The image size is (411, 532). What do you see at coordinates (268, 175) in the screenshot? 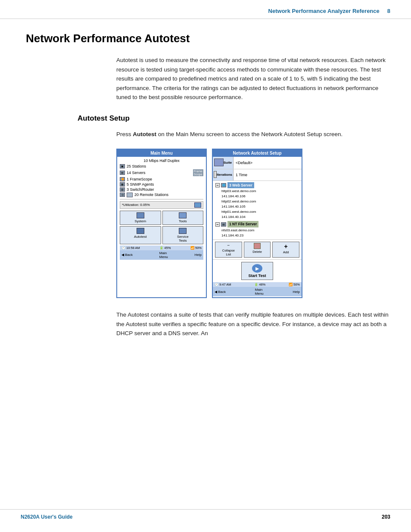
I see `iterations-value: 1 Time` at bounding box center [268, 175].